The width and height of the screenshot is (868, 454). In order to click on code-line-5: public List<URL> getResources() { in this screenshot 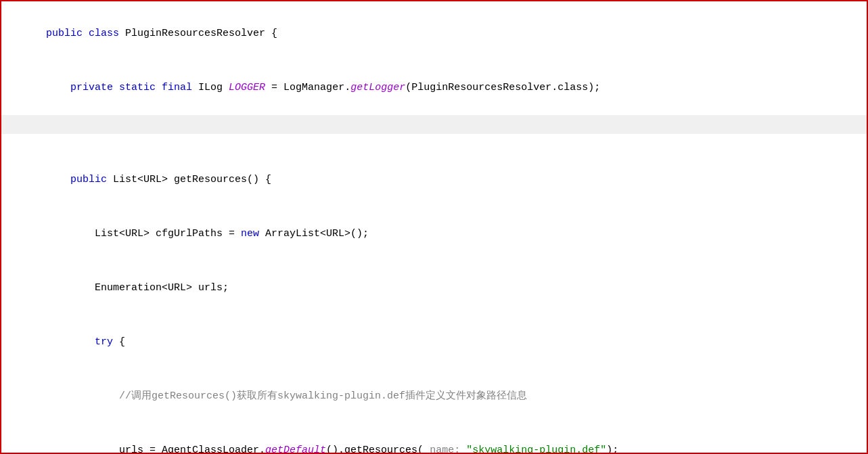, I will do `click(434, 180)`.